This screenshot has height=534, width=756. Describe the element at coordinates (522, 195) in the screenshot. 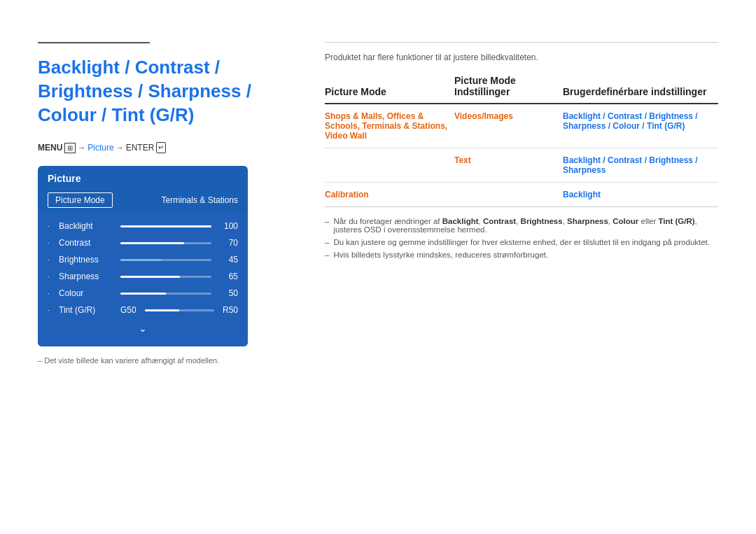

I see `table-row-3: Calibration Backlight` at that location.